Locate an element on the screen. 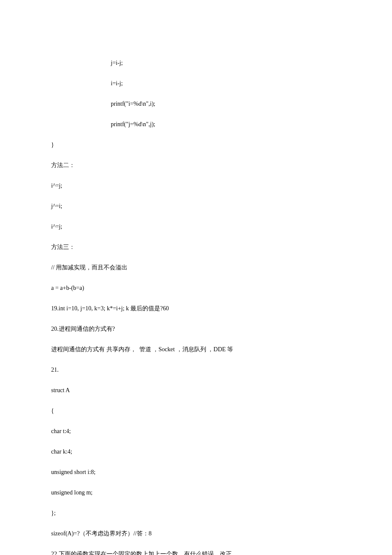  code-line: i=i-j; is located at coordinates (196, 84).